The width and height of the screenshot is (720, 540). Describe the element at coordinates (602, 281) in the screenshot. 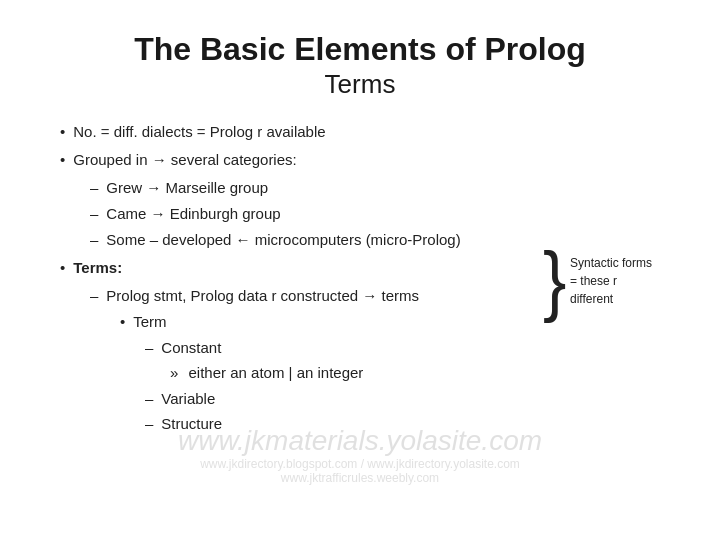

I see `side-note: } Syntactic forms = these r different` at that location.